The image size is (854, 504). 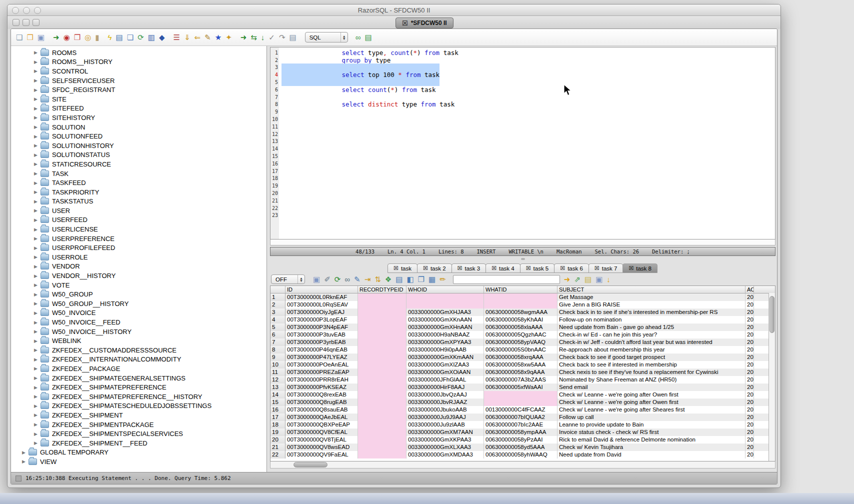 What do you see at coordinates (652, 380) in the screenshot?
I see `subject-cell: Nominated by Shane Freeman at ANZ (HR50)` at bounding box center [652, 380].